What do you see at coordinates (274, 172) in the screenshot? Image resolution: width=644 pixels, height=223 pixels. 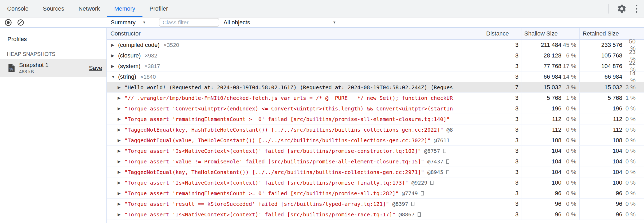 I see `constructor-name: "TaggedNotEqual(key, TheHoleConstant()) …` at bounding box center [274, 172].